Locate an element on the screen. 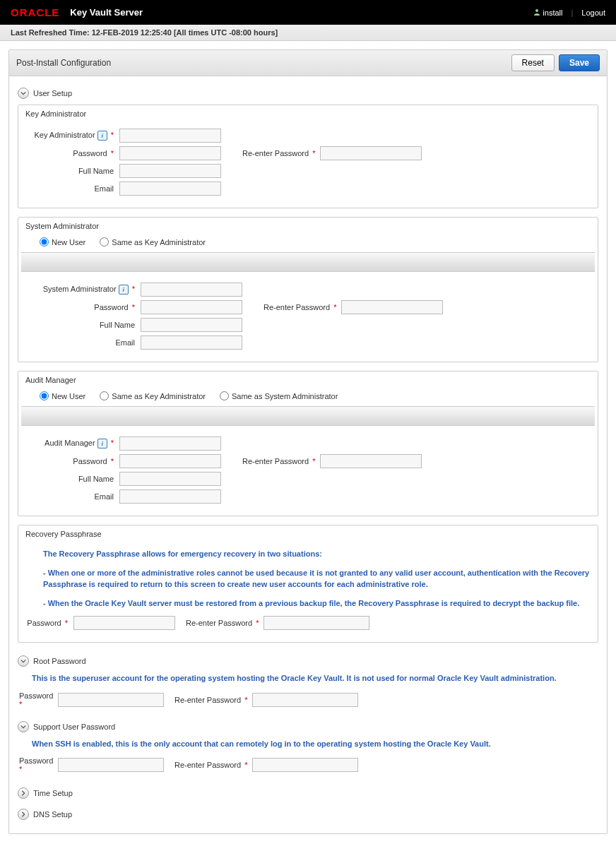 The width and height of the screenshot is (616, 844). recovery-title: Recovery Passphrase is located at coordinates (308, 534).